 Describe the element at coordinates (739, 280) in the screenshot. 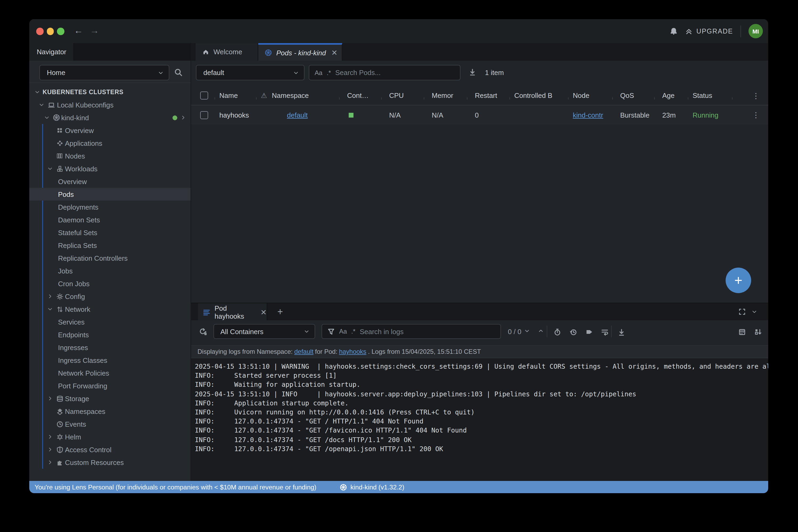

I see `add-resource-button: +` at that location.